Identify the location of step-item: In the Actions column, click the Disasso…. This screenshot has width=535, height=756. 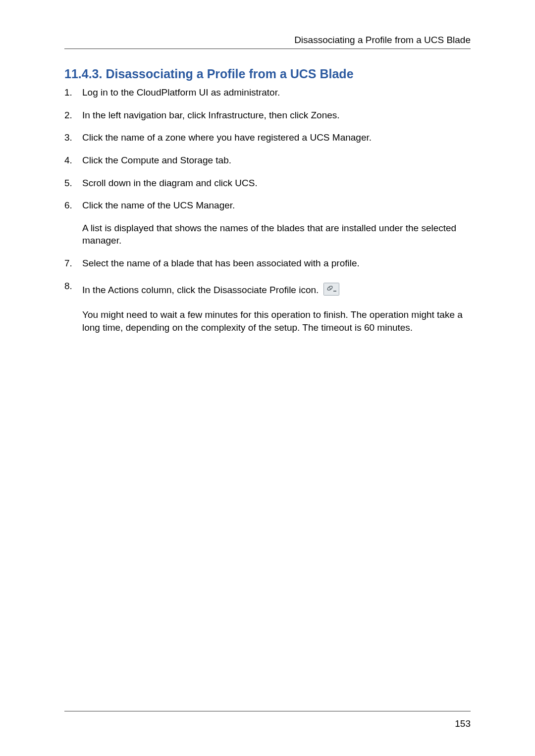
(268, 307).